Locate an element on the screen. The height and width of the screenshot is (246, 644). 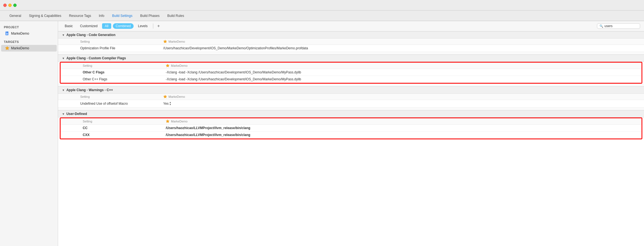
section-title: User-Defined is located at coordinates (77, 114).